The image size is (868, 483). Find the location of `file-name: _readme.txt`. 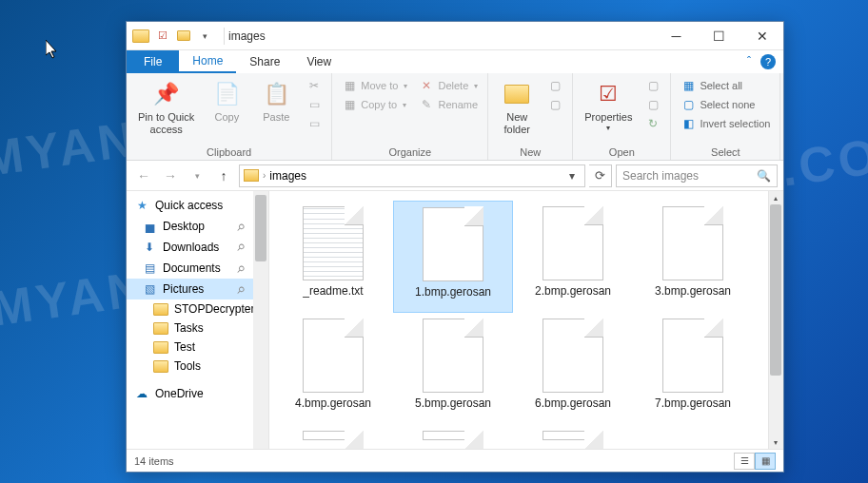

file-name: _readme.txt is located at coordinates (333, 291).